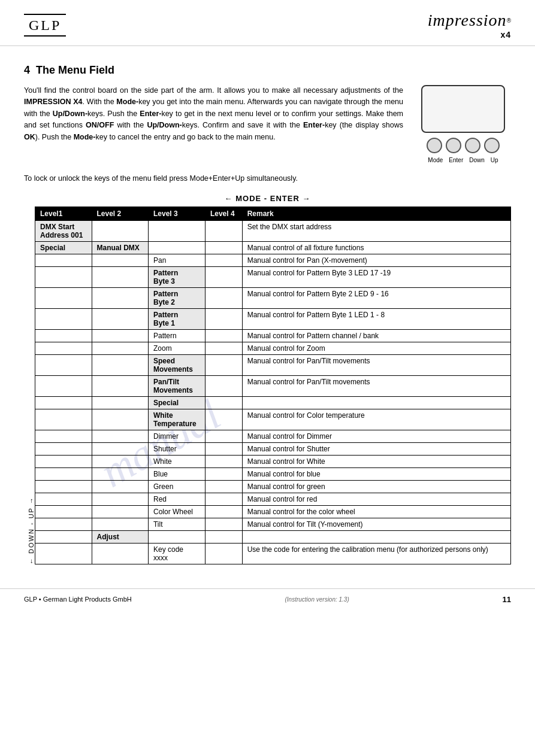 This screenshot has width=535, height=756. Describe the element at coordinates (470, 35) in the screenshot. I see `impression-sub: x4` at that location.